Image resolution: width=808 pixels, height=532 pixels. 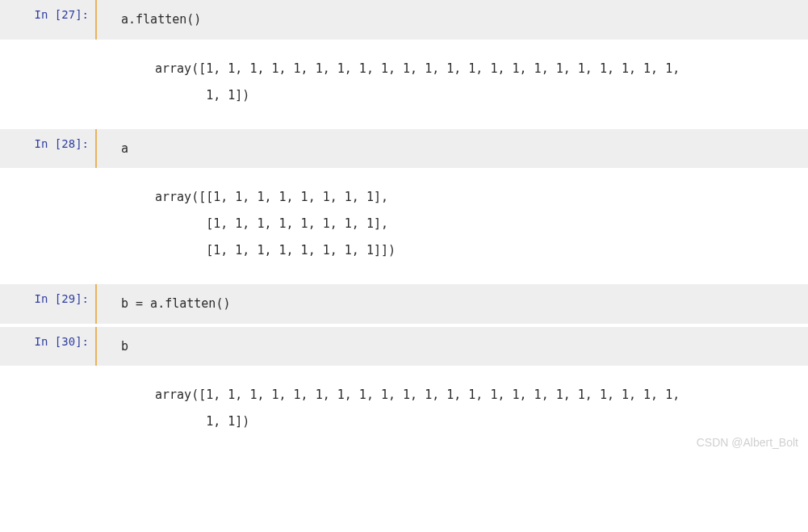 What do you see at coordinates (404, 304) in the screenshot?
I see `input-cell: In [29]:b = a.flatten()` at bounding box center [404, 304].